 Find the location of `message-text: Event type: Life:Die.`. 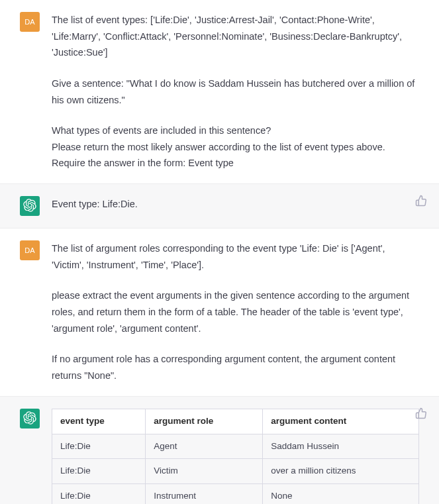

message-text: Event type: Life:Die. is located at coordinates (236, 204).